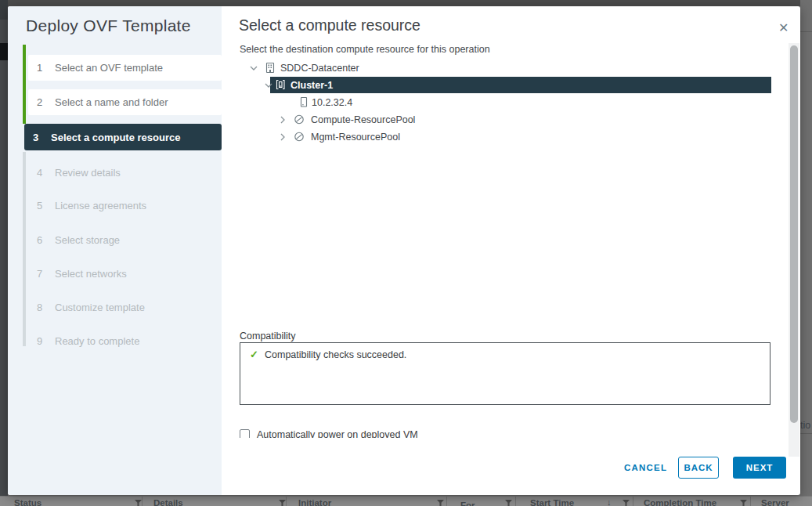 The height and width of the screenshot is (506, 812). Describe the element at coordinates (406, 501) in the screenshot. I see `recent-tasks-header: Status Details Initiator For Start Time …` at that location.